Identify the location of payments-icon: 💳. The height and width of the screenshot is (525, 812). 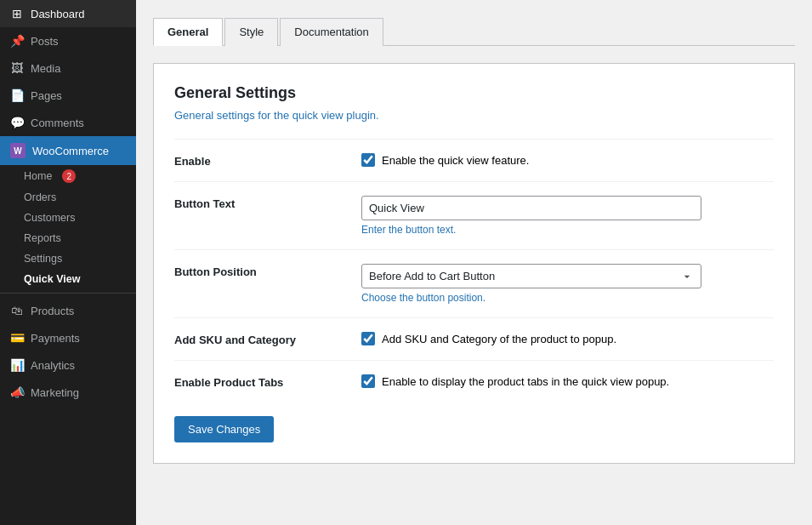
(17, 338).